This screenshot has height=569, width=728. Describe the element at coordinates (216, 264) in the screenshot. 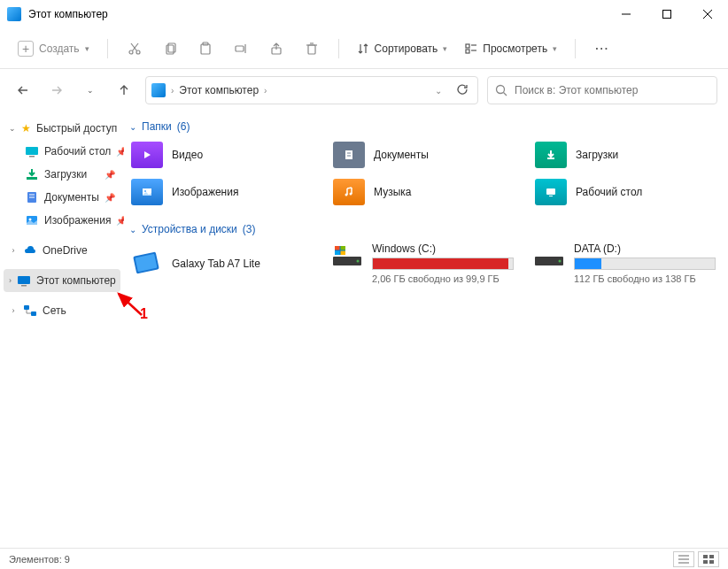

I see `item-label: Galaxy Tab A7 Lite` at that location.